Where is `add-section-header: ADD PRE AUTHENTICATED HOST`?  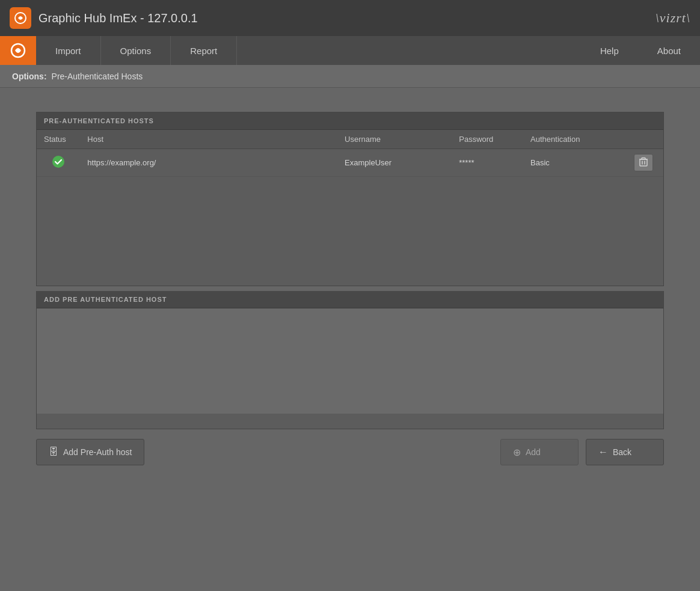 add-section-header: ADD PRE AUTHENTICATED HOST is located at coordinates (350, 299).